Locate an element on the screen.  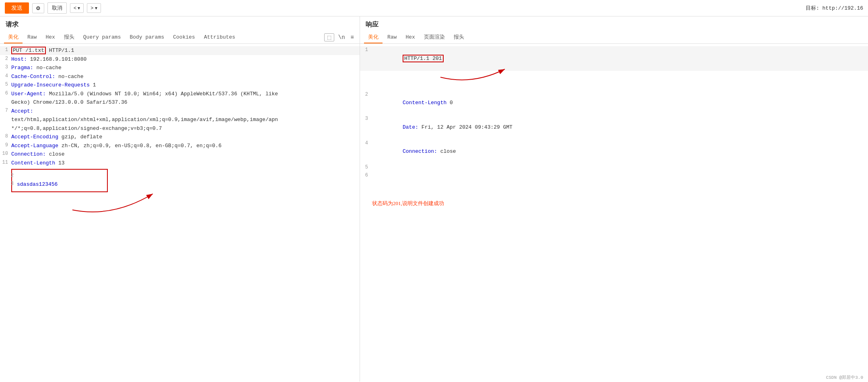
line-num-4: 4 is located at coordinates (6, 76).